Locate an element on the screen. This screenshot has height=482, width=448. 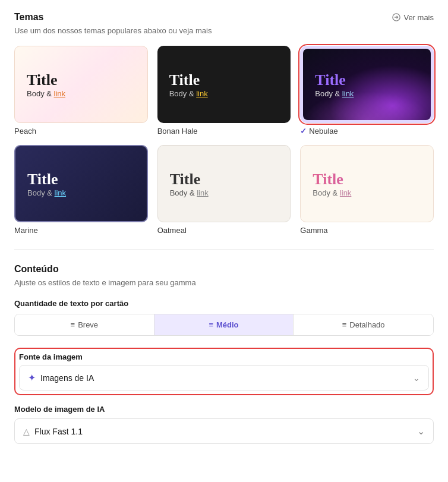
nebulae-body: Body & link is located at coordinates (367, 94).